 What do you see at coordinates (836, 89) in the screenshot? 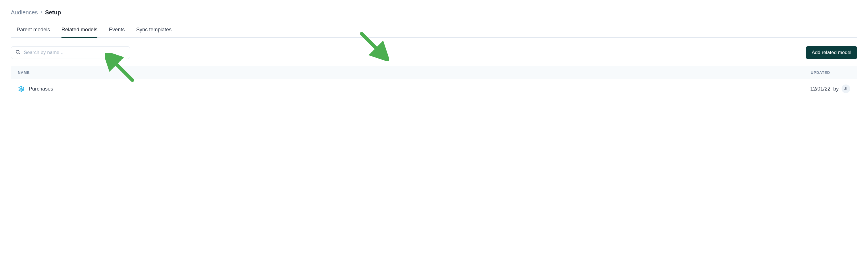
I see `row-updated-by-word: by` at bounding box center [836, 89].